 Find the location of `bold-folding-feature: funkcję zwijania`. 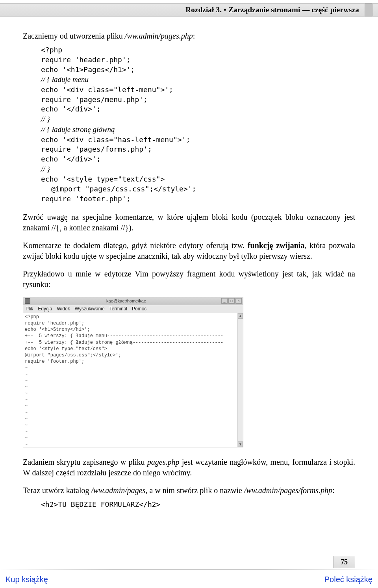

bold-folding-feature: funkcję zwijania is located at coordinates (276, 245).